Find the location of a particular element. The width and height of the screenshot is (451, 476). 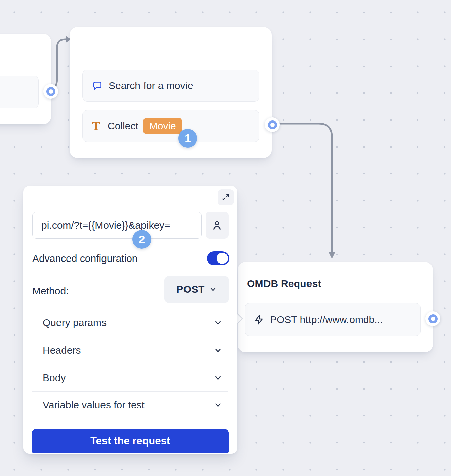

variable-insert-button is located at coordinates (217, 225).